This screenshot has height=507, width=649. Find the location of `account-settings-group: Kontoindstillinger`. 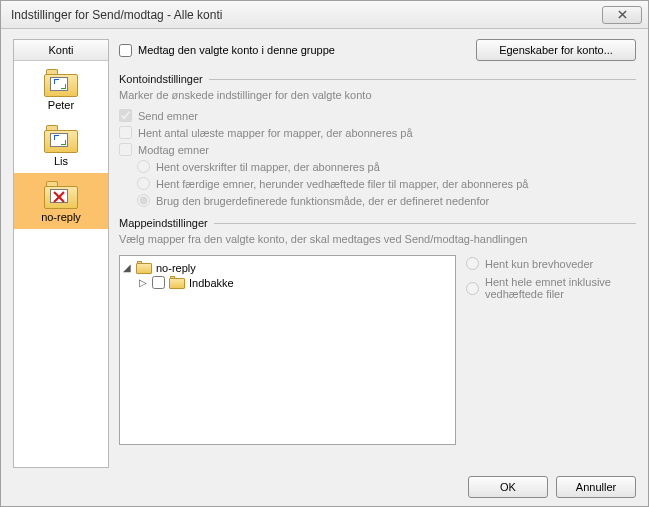

account-settings-group: Kontoindstillinger is located at coordinates (378, 79).